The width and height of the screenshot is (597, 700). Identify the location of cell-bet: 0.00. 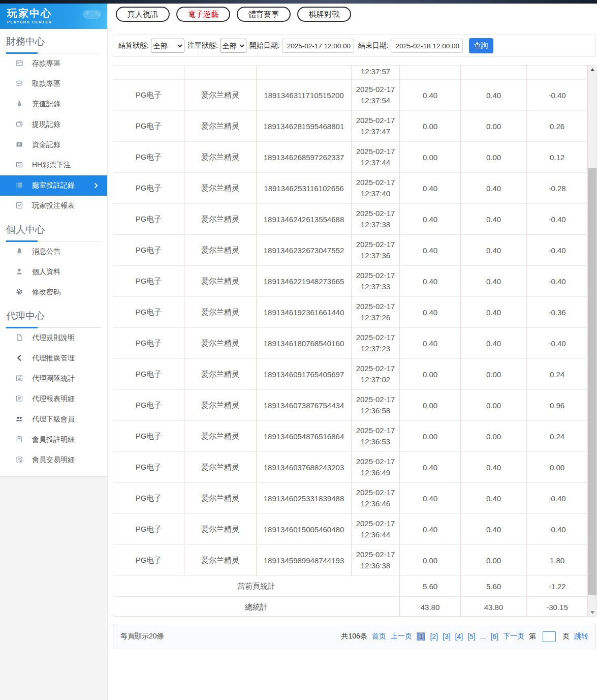
(430, 157).